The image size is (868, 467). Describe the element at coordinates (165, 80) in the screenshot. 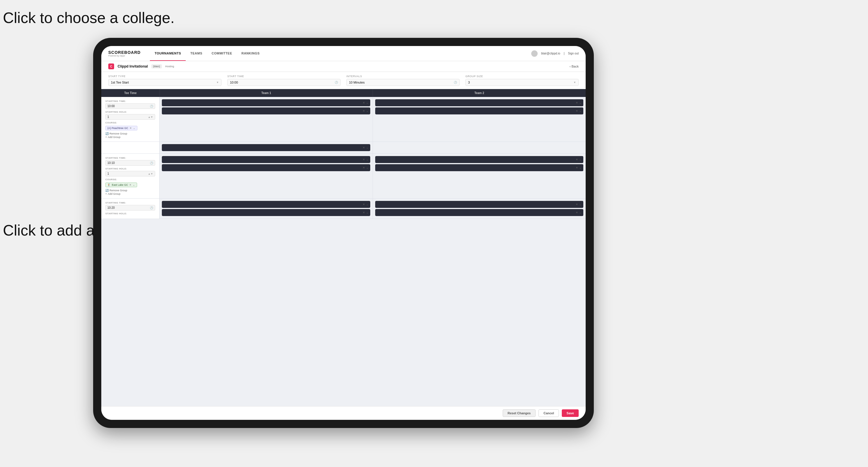

I see `start-type-group: Start Type 1st Tee Start ▼` at that location.